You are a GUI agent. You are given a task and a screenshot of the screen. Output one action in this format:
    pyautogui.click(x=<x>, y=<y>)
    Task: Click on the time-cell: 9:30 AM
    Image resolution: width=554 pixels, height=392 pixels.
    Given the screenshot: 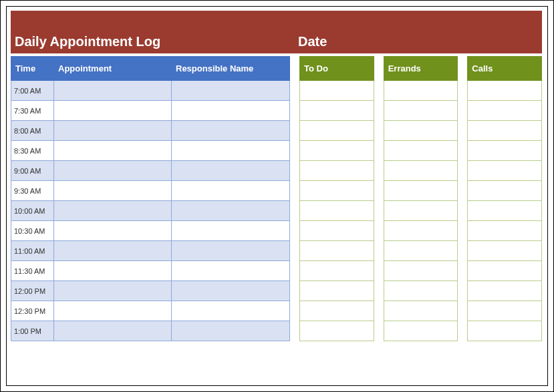 What is the action you would take?
    pyautogui.click(x=33, y=191)
    